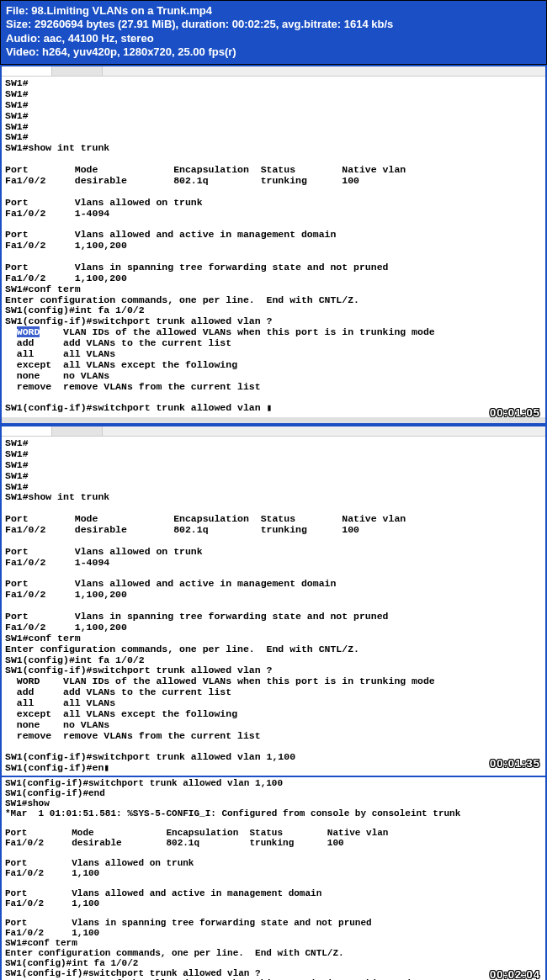 The height and width of the screenshot is (980, 547). Describe the element at coordinates (19, 10) in the screenshot. I see `file-label: File:` at that location.